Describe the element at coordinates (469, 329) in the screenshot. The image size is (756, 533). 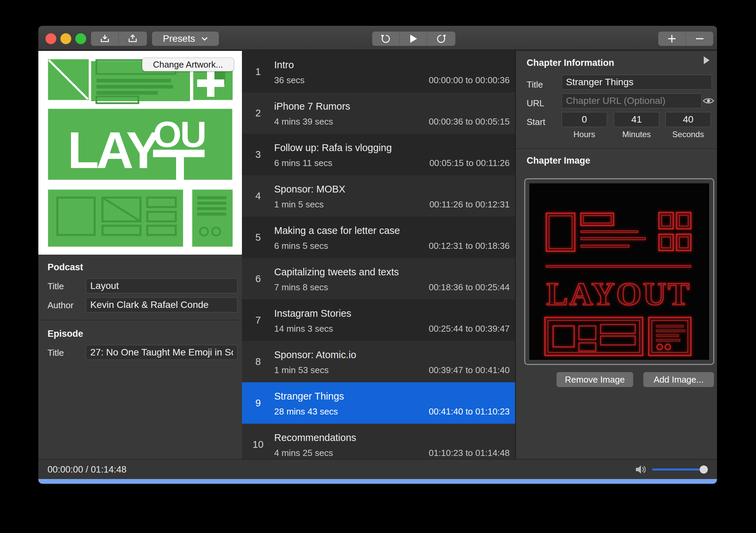
I see `chapter-time-range: 00:25:44 to 00:39:47` at that location.